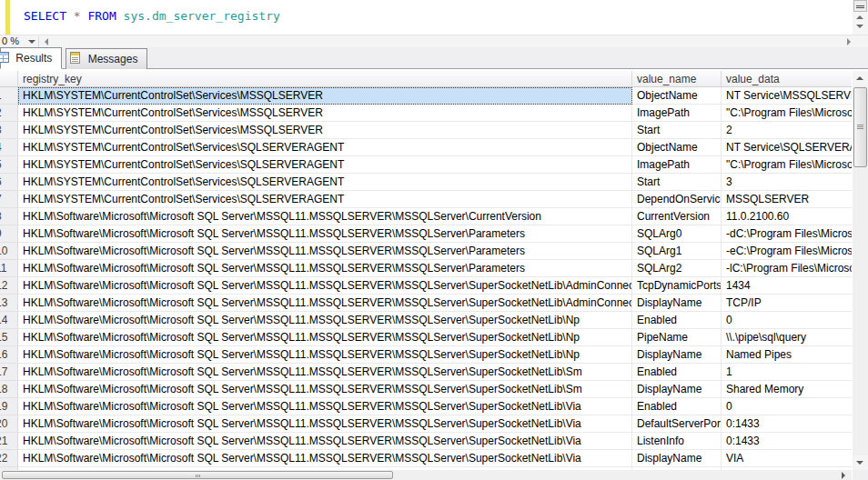 The height and width of the screenshot is (480, 868). What do you see at coordinates (9, 285) in the screenshot?
I see `row-number-cell: 12` at bounding box center [9, 285].